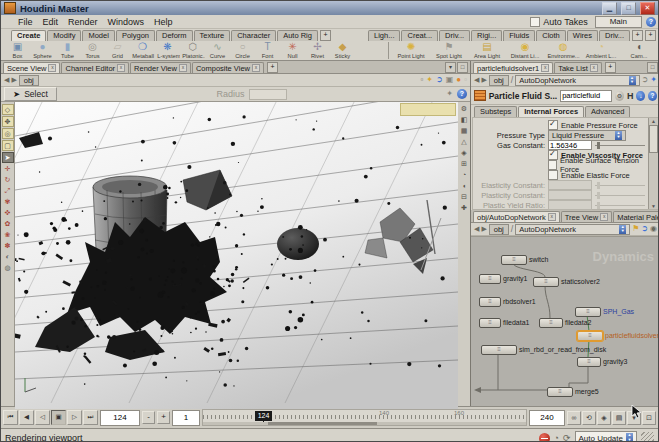  I want to click on blank-toggle-icon: ▫, so click(466, 80).